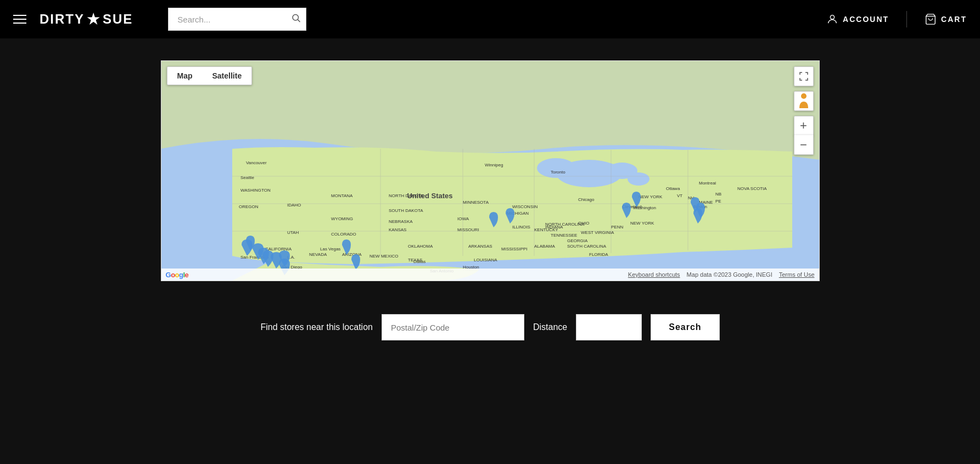 This screenshot has height=464, width=980. Describe the element at coordinates (421, 246) in the screenshot. I see `svg-text: OKLAHOMA` at that location.